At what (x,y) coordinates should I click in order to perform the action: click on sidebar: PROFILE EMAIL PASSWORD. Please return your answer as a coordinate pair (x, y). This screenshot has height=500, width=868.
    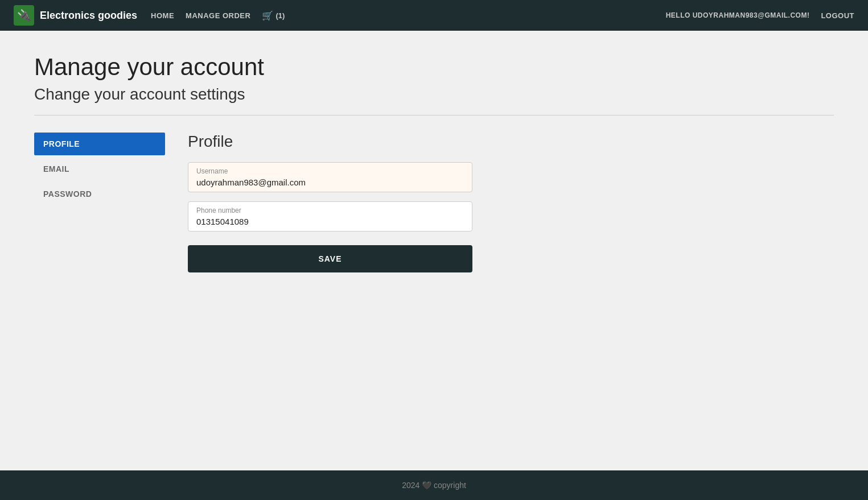
    Looking at the image, I should click on (100, 203).